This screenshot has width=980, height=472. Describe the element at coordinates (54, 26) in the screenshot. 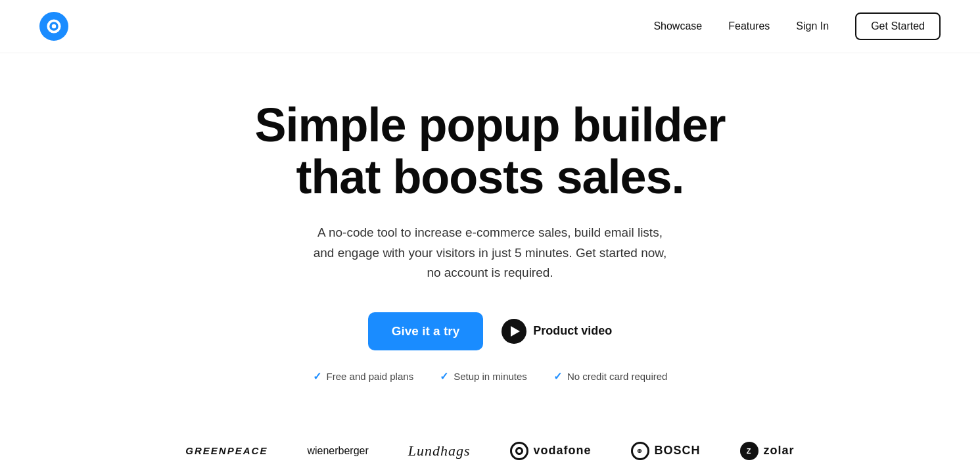

I see `logo` at that location.